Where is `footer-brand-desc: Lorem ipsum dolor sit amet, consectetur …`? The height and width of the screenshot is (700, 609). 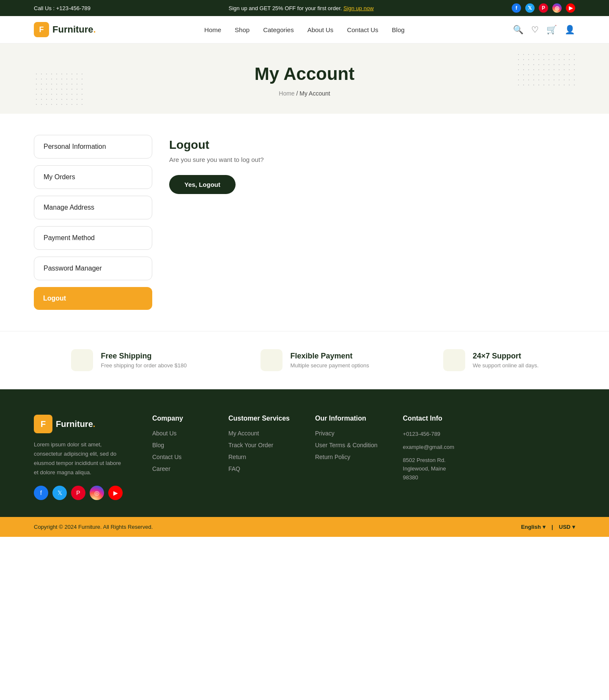
footer-brand-desc: Lorem ipsum dolor sit amet, consectetur … is located at coordinates (80, 459).